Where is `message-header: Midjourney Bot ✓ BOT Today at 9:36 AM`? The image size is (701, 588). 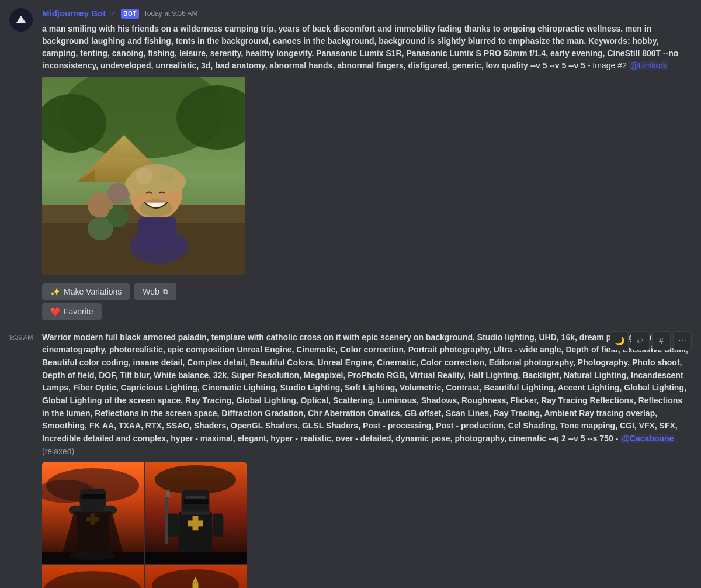 message-header: Midjourney Bot ✓ BOT Today at 9:36 AM is located at coordinates (367, 14).